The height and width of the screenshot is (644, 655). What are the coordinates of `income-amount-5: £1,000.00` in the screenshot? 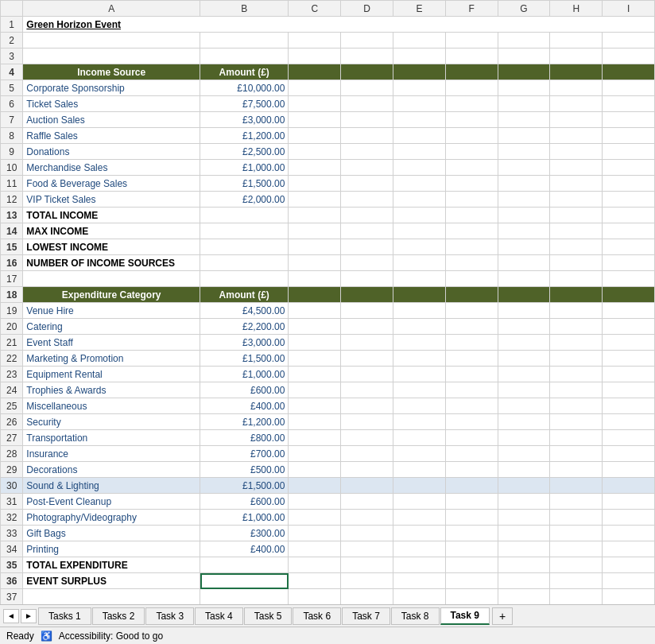 It's located at (245, 168).